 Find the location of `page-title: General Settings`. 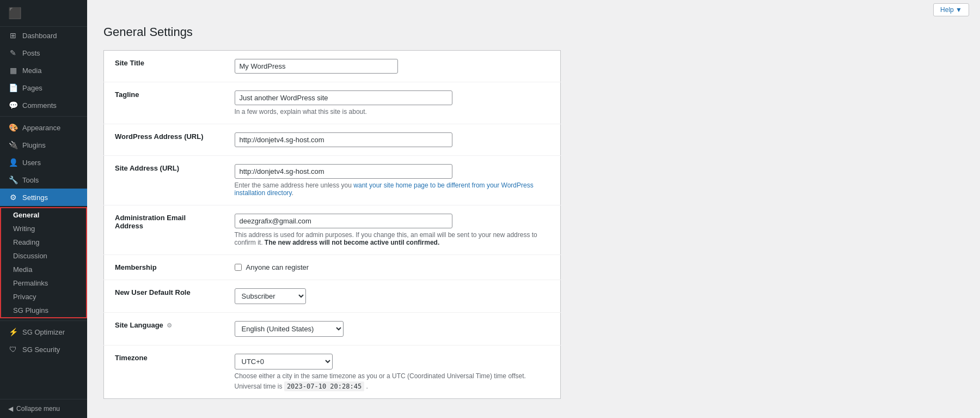

page-title: General Settings is located at coordinates (332, 32).